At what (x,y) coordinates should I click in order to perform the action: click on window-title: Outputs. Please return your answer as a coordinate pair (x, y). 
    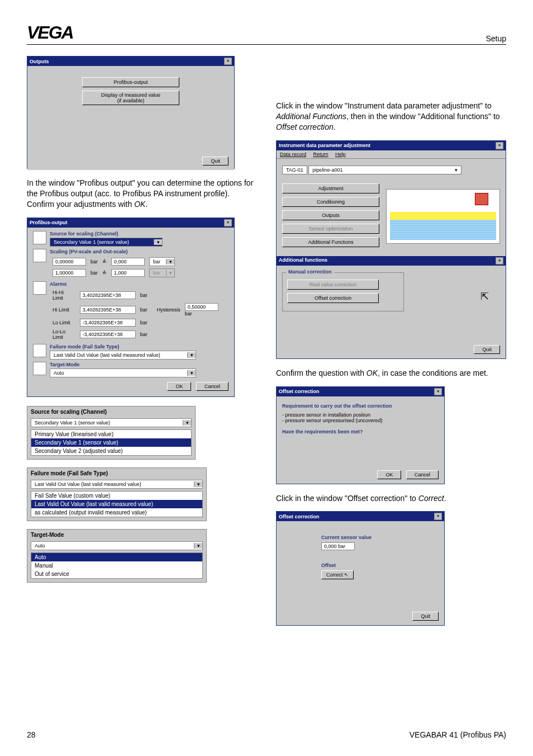
    Looking at the image, I should click on (39, 62).